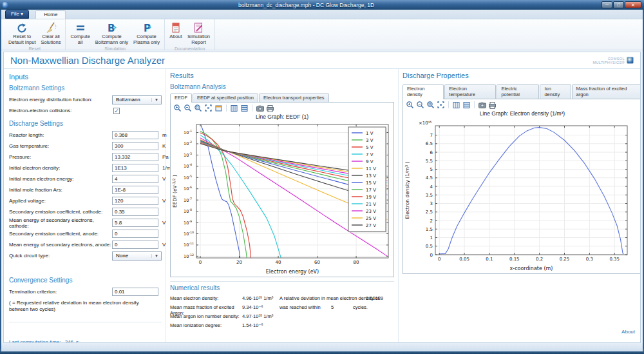 The image size is (644, 354). Describe the element at coordinates (361, 307) in the screenshot. I see `cycles-text: cycles.` at that location.